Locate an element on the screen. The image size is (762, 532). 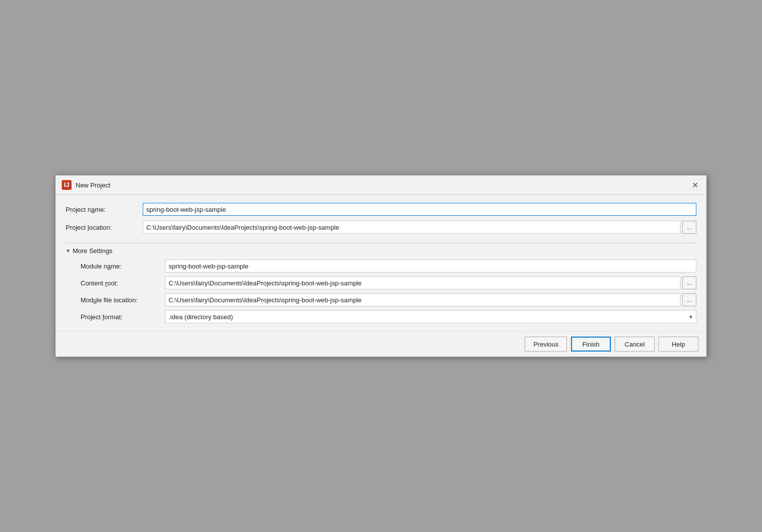
module-name-row: Module name: is located at coordinates (388, 266).